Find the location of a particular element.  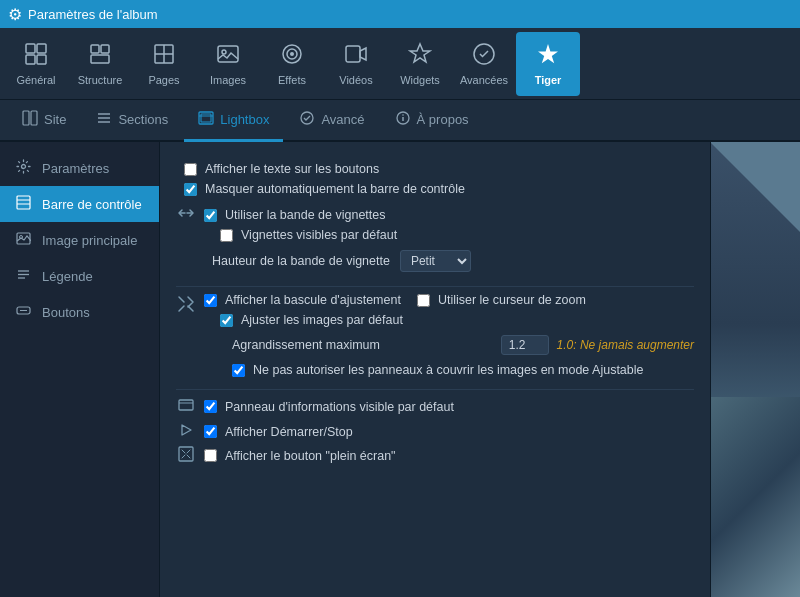

vignettes-visible-label: Vignettes visibles par défaut is located at coordinates (319, 235).